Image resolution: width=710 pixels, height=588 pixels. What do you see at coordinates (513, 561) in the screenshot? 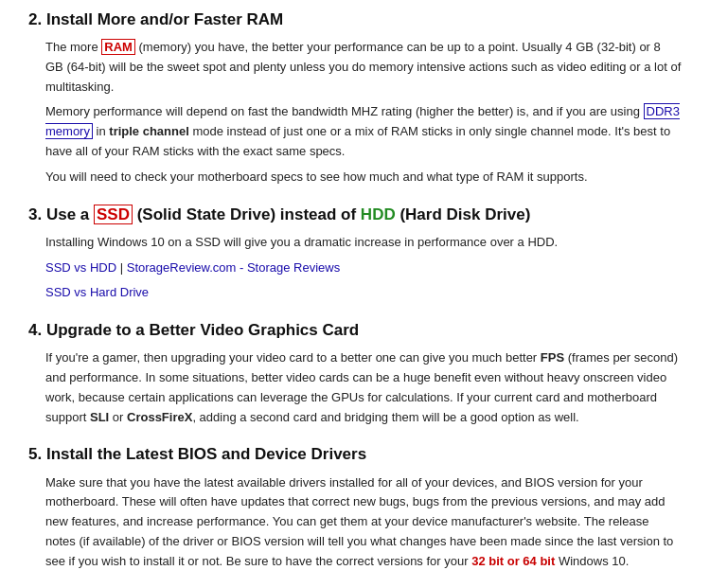
I see `32bit-64bit-link: 32 bit or 64 bit` at bounding box center [513, 561].